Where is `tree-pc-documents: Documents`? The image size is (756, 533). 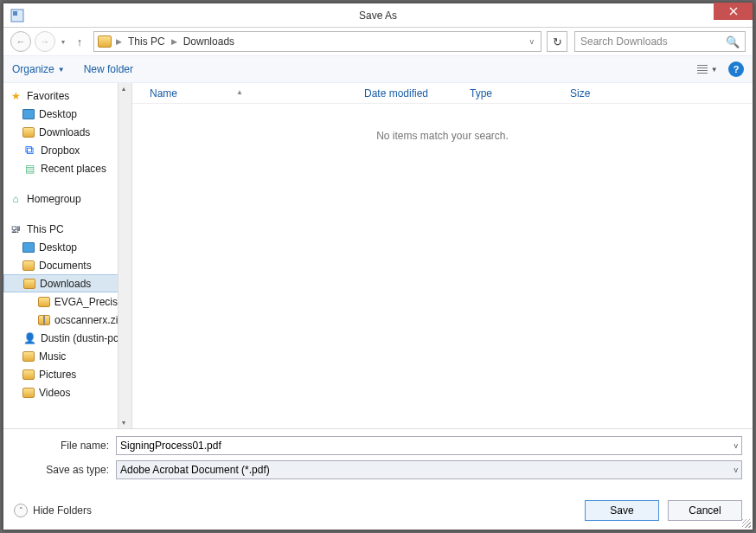 tree-pc-documents: Documents is located at coordinates (67, 265).